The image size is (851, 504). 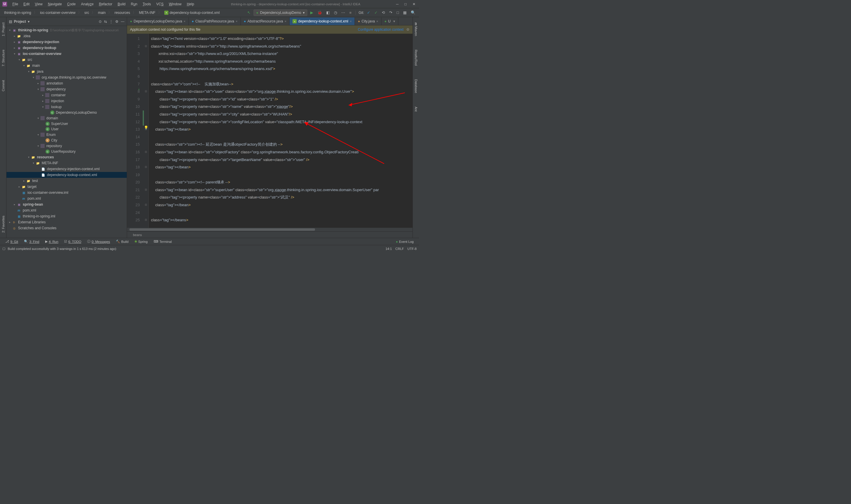 What do you see at coordinates (123, 22) in the screenshot?
I see `hide-icon: —` at bounding box center [123, 22].